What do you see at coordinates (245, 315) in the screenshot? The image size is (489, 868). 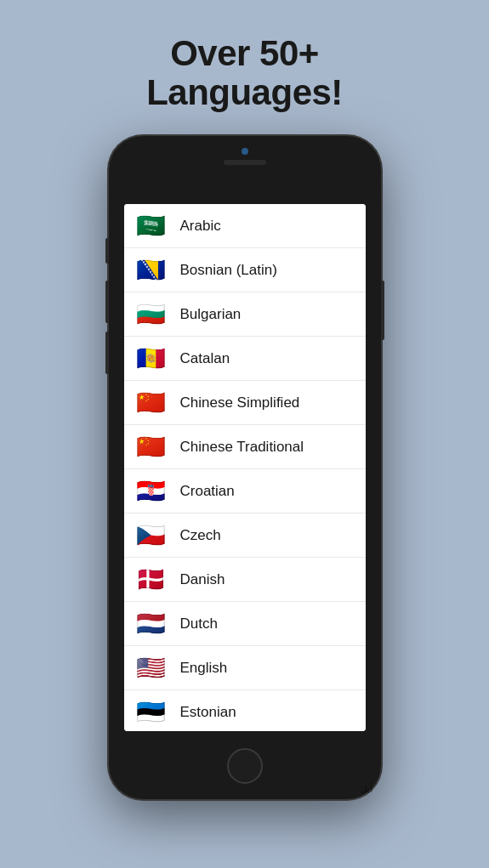 I see `list-item: 🇧🇬Bulgarian` at bounding box center [245, 315].